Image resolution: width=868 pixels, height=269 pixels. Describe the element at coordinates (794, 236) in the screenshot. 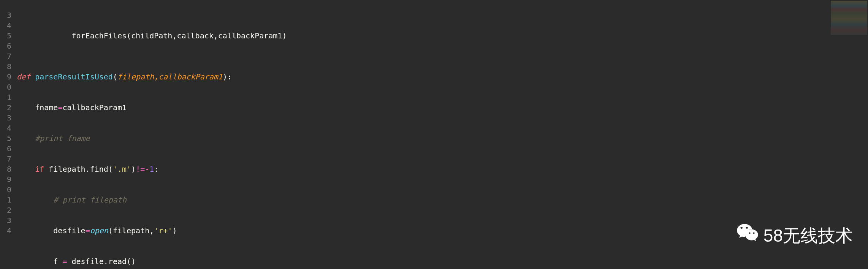

I see `watermark: 58无线技术` at that location.